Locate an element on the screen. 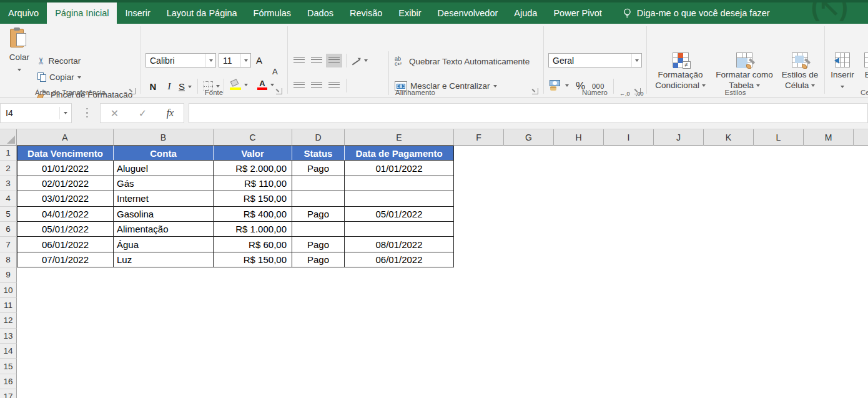 Image resolution: width=868 pixels, height=398 pixels. cell-d4 is located at coordinates (318, 199).